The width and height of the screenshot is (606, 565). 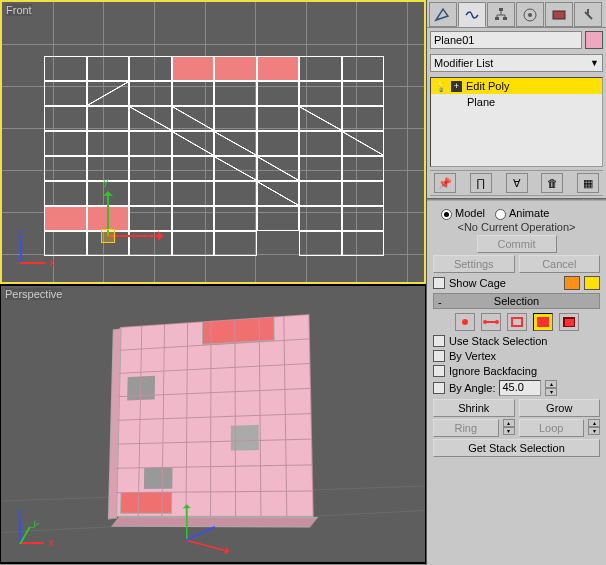 I want to click on by-vertex-checkbox, so click(x=439, y=356).